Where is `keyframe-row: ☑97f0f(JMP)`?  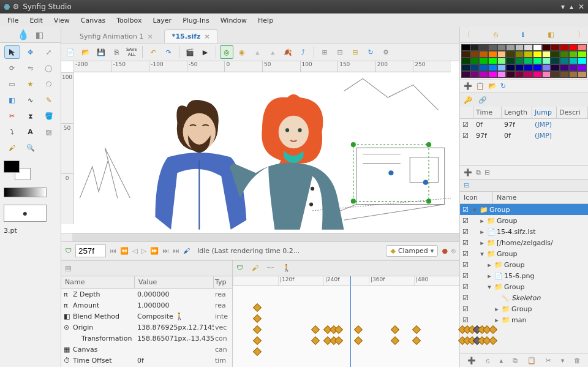
keyframe-row: ☑97f0f(JMP) is located at coordinates (524, 135).